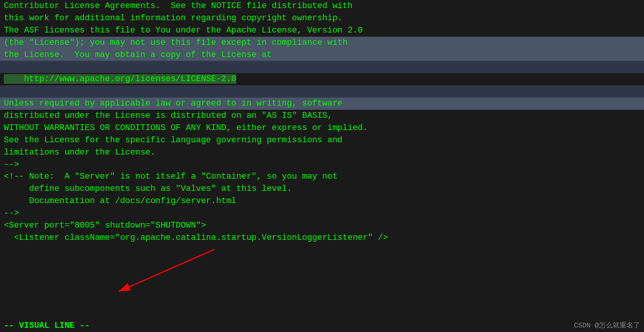 The height and width of the screenshot is (332, 644). I want to click on code-line: The ASF licenses this file to You under …, so click(322, 31).